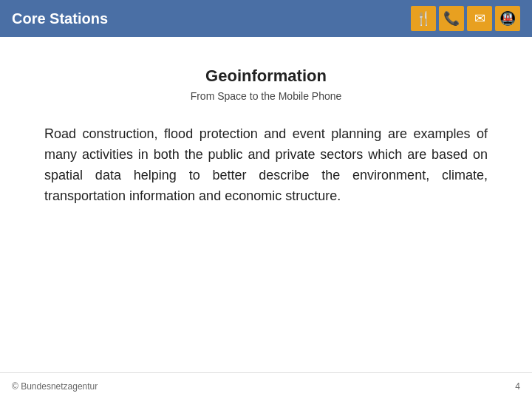  Describe the element at coordinates (266, 386) in the screenshot. I see `footer: © Bundesnetzagentur 4` at that location.